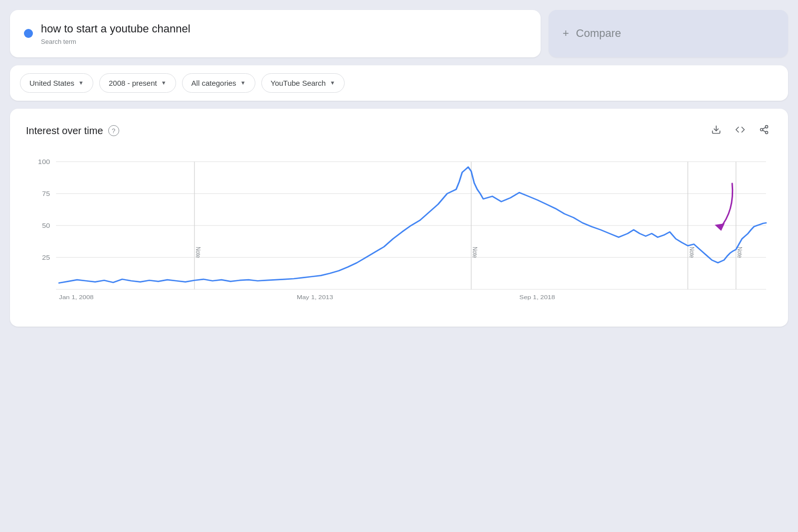  Describe the element at coordinates (44, 162) in the screenshot. I see `svg-text: 100` at that location.